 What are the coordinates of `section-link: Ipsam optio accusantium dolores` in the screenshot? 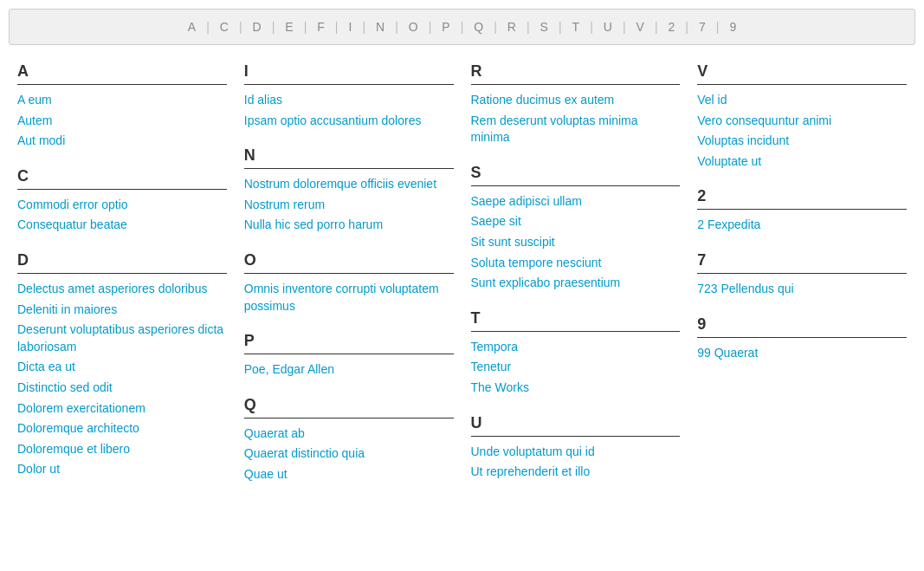 It's located at (349, 121).